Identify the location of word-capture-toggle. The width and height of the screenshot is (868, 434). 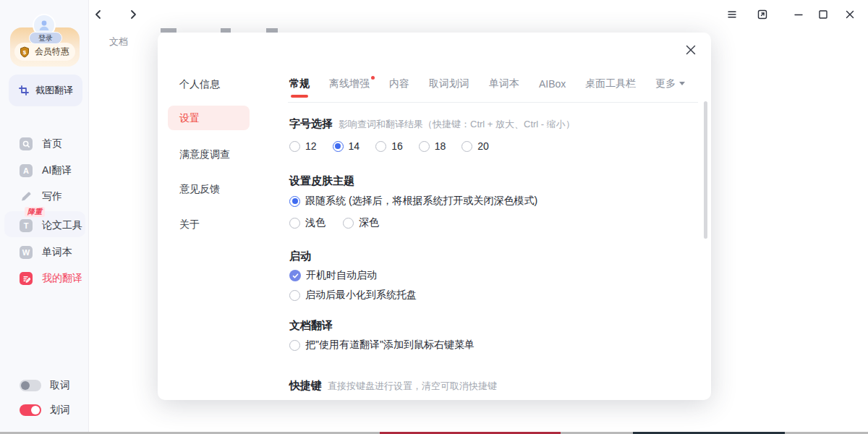
(30, 386).